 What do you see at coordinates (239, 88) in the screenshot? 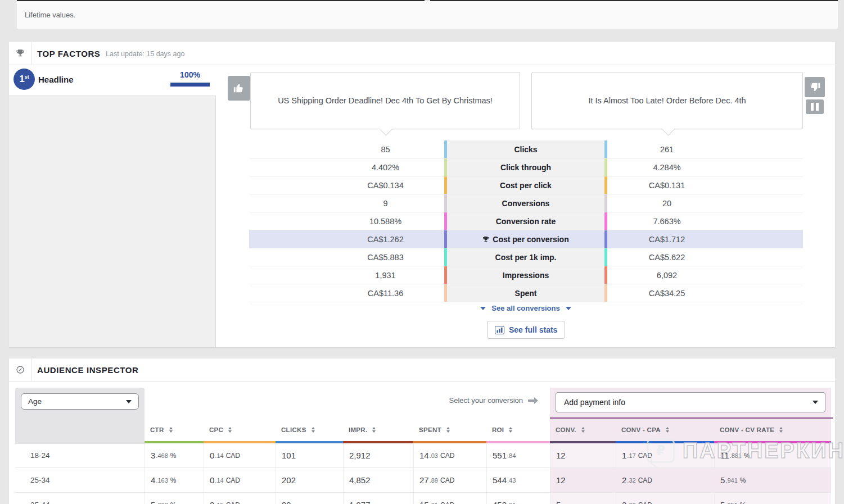
I see `thumbs-up-icon` at bounding box center [239, 88].